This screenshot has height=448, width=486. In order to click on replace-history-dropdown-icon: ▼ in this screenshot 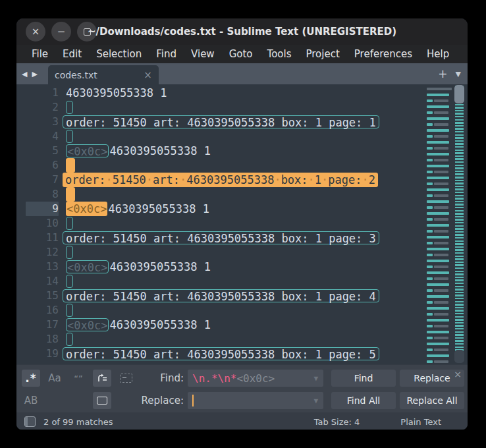, I will do `click(316, 401)`.